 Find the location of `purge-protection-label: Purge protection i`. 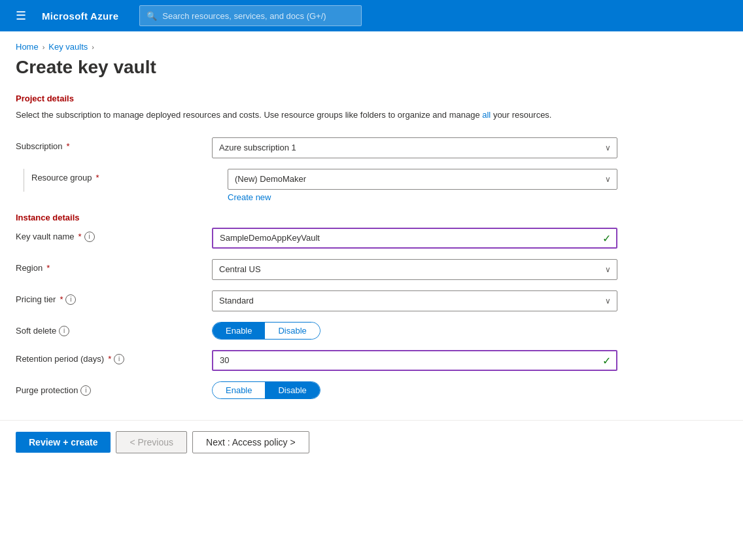

purge-protection-label: Purge protection i is located at coordinates (114, 389).